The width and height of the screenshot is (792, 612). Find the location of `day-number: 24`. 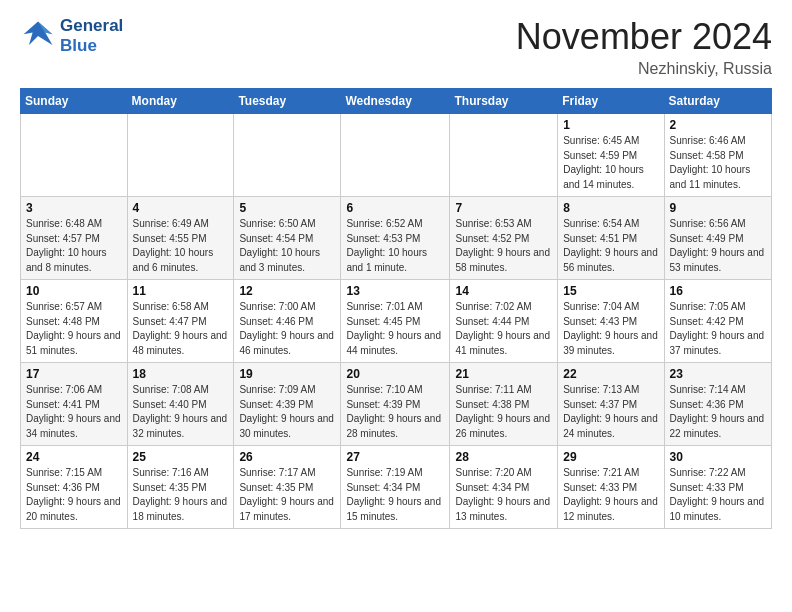

day-number: 24 is located at coordinates (74, 457).